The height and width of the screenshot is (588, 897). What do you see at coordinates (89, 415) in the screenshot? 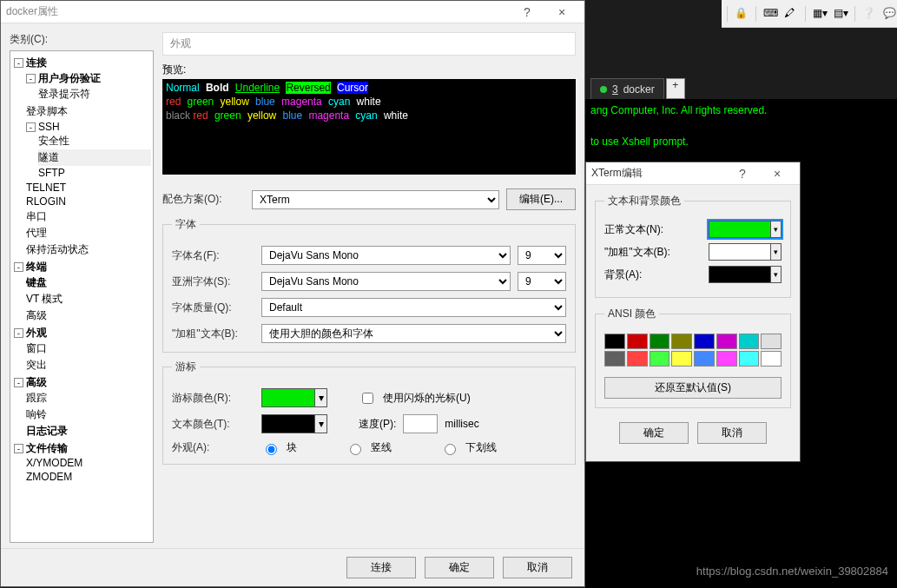
I see `tree-bell: 响铃` at bounding box center [89, 415].